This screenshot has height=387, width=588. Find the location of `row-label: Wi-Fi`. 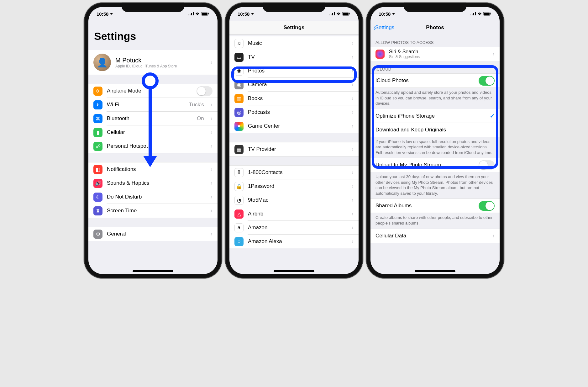

row-label: Wi-Fi is located at coordinates (146, 105).